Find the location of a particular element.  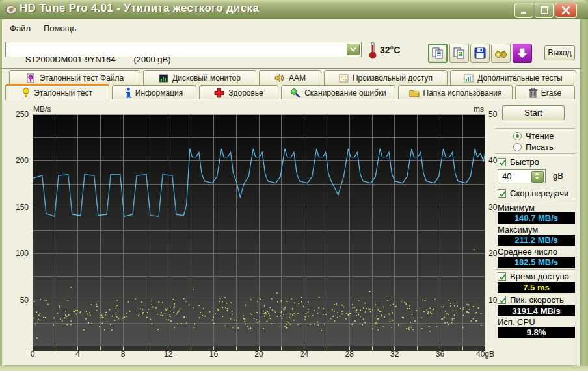

speaker-icon is located at coordinates (280, 78).